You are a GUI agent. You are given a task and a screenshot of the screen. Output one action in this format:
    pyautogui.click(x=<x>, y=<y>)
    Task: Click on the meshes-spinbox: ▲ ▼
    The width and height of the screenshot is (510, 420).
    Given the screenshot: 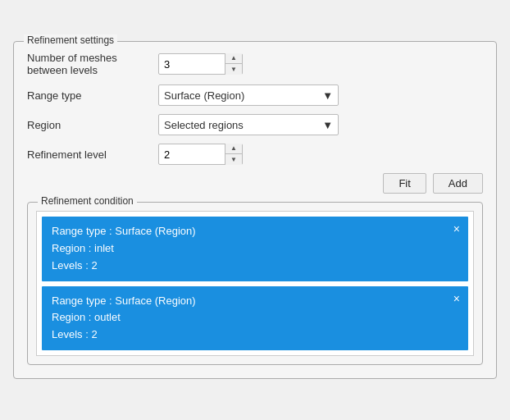 What is the action you would take?
    pyautogui.click(x=200, y=64)
    